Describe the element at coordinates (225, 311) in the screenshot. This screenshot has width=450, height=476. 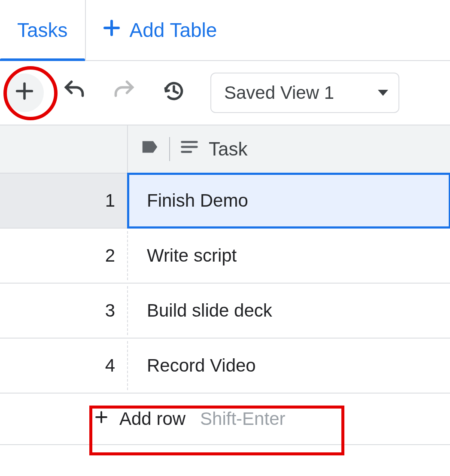
I see `table-row: 3Build slide deck` at that location.